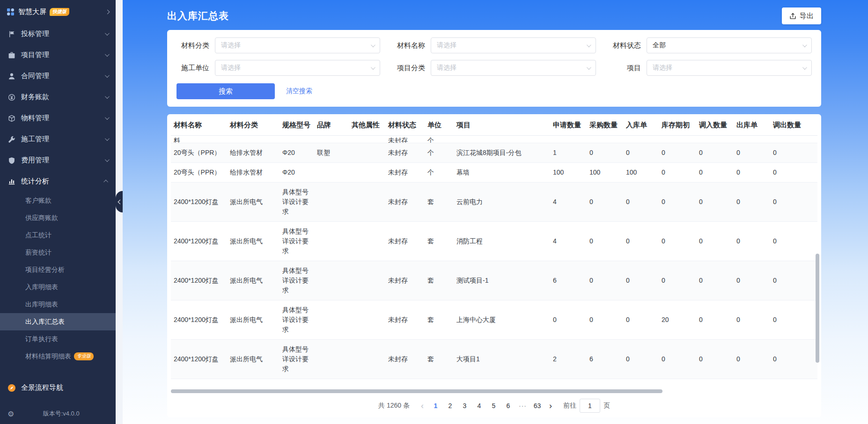  I want to click on page-4: 4, so click(479, 406).